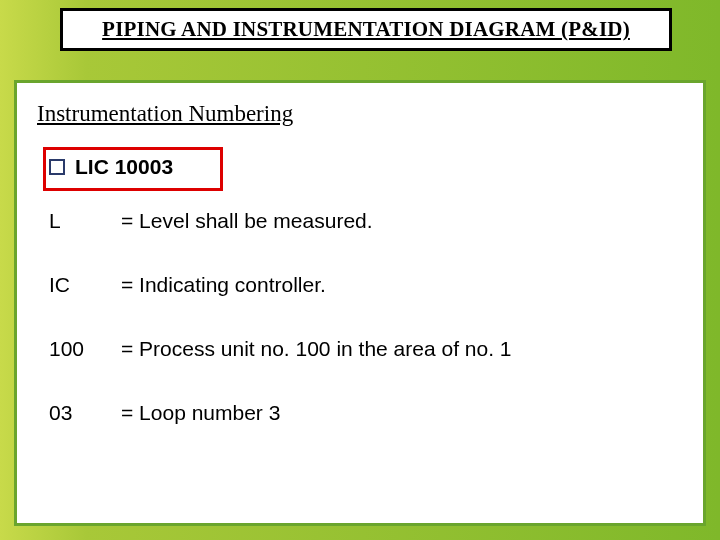  Describe the element at coordinates (200, 413) in the screenshot. I see `def-val: = Loop number 3` at that location.